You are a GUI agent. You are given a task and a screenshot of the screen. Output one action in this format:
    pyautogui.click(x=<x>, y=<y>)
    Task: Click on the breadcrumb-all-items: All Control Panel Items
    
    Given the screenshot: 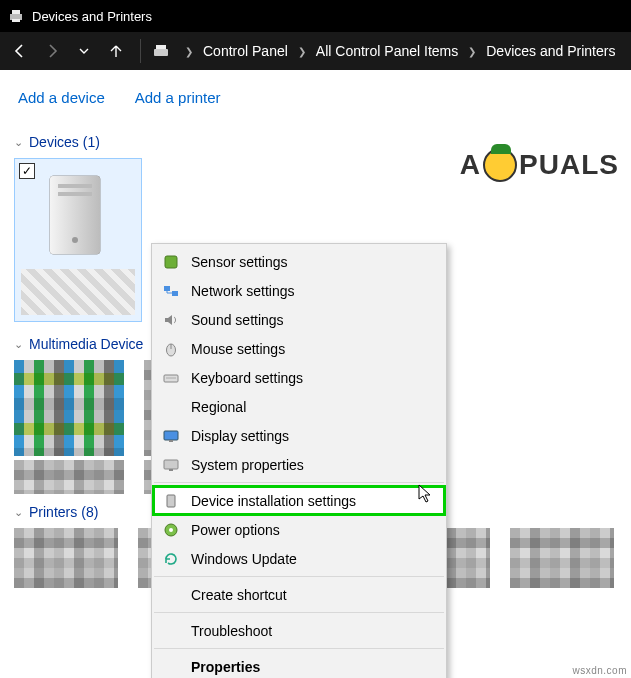 What is the action you would take?
    pyautogui.click(x=387, y=51)
    